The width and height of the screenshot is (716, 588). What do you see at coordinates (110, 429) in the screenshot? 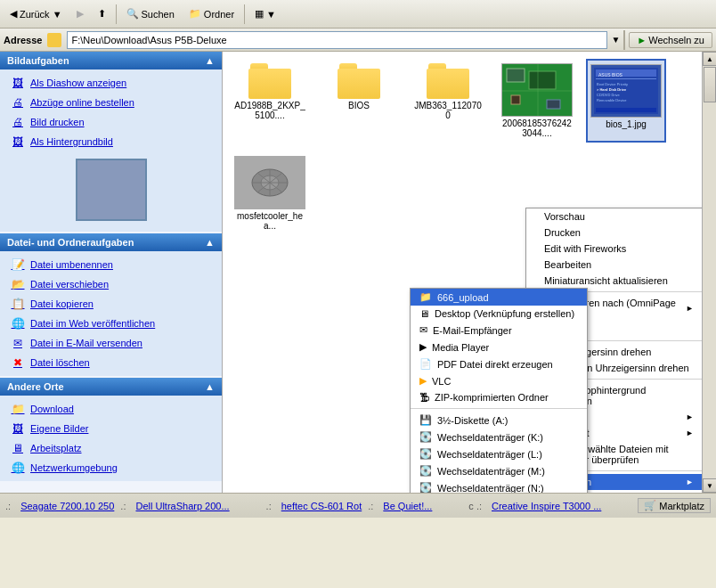
I see `eigene-bilder-item: 🖼 Eigene Bilder` at bounding box center [110, 429].